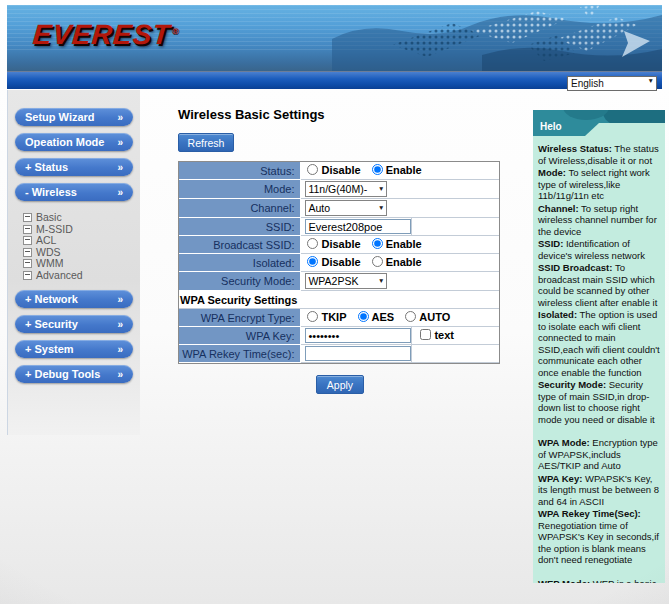 This screenshot has height=604, width=669. I want to click on header-banner: EVEREST®, so click(334, 38).